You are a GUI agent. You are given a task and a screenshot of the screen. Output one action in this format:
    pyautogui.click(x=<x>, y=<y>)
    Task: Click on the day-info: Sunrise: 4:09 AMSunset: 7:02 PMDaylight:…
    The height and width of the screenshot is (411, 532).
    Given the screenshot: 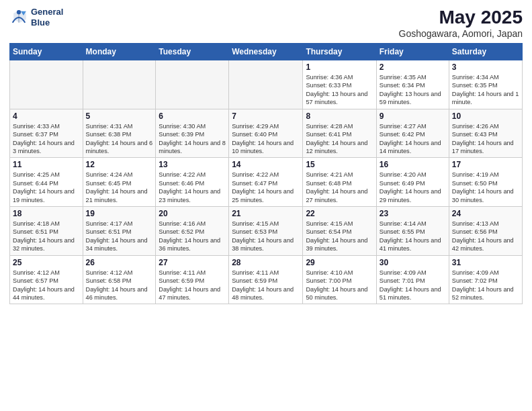 What is the action you would take?
    pyautogui.click(x=486, y=285)
    